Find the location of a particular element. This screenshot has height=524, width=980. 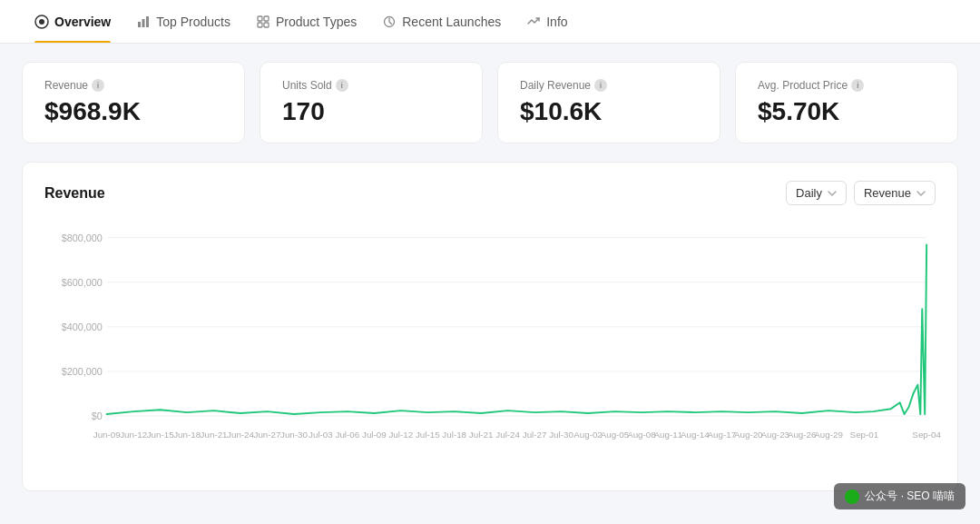

watermark: 公众号 · SEO 喵喵 is located at coordinates (900, 496).